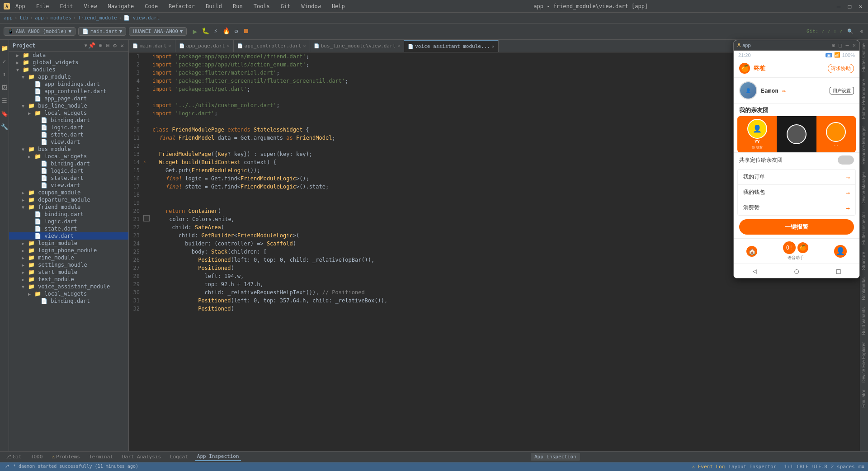 The height and width of the screenshot is (471, 868). What do you see at coordinates (840, 251) in the screenshot?
I see `nav-profile: 👤` at bounding box center [840, 251].